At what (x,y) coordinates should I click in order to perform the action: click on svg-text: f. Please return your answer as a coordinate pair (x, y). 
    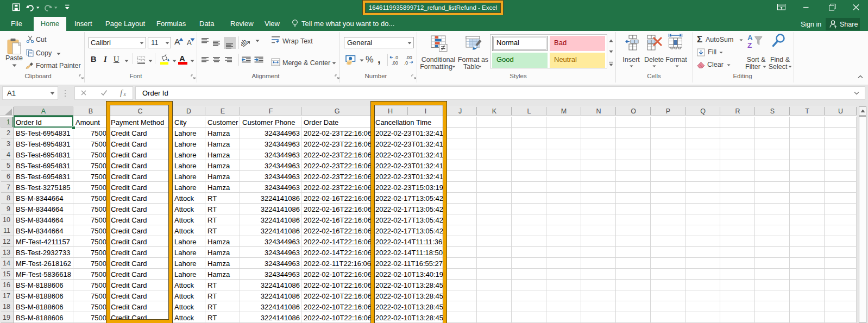
    Looking at the image, I should click on (122, 93).